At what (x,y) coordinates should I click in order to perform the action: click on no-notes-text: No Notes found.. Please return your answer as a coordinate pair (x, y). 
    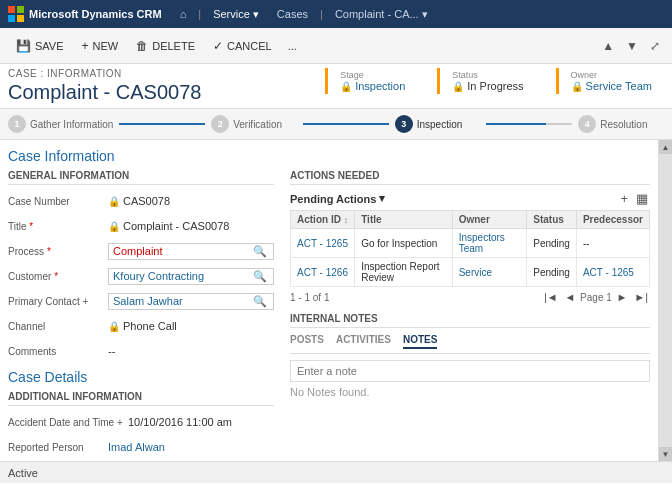
    Looking at the image, I should click on (470, 392).